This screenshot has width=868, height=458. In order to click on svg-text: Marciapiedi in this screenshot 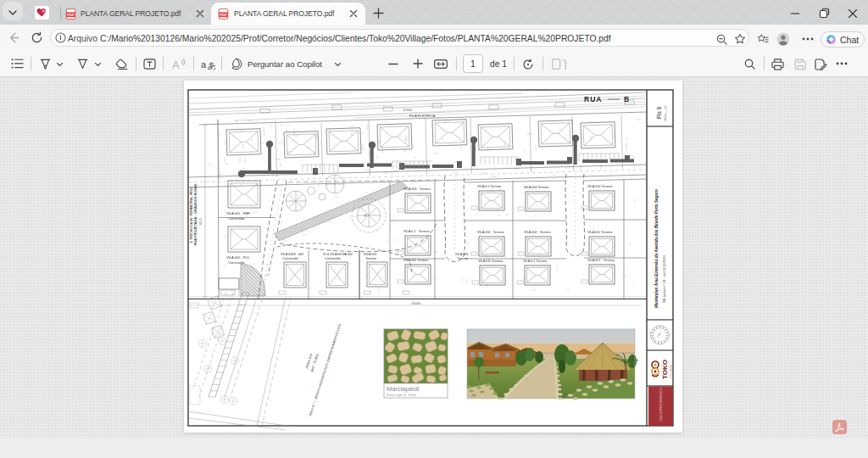, I will do `click(403, 388)`.